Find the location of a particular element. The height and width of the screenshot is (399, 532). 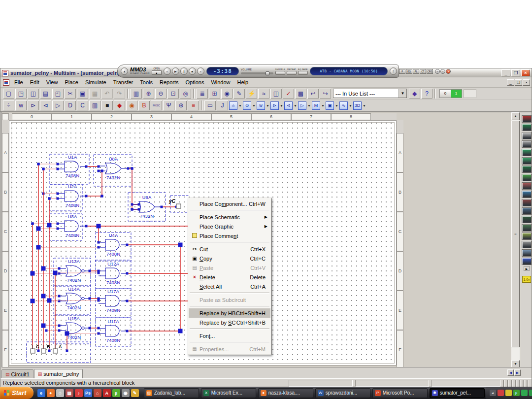

print-preview-button: ◰ is located at coordinates (58, 94).